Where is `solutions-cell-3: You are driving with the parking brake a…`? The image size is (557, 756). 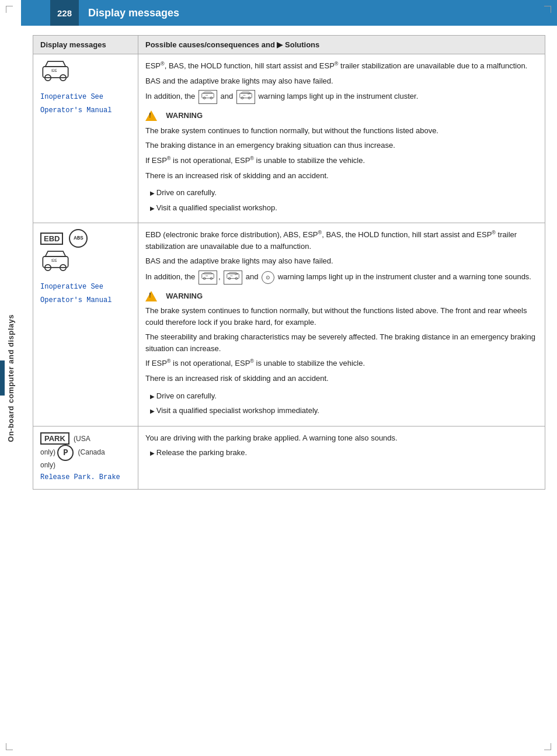 solutions-cell-3: You are driving with the parking brake a… is located at coordinates (342, 457).